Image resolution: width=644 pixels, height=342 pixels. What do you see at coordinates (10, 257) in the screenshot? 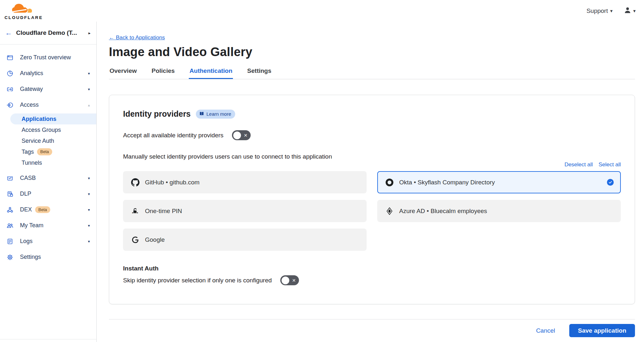
I see `gear-icon` at bounding box center [10, 257].